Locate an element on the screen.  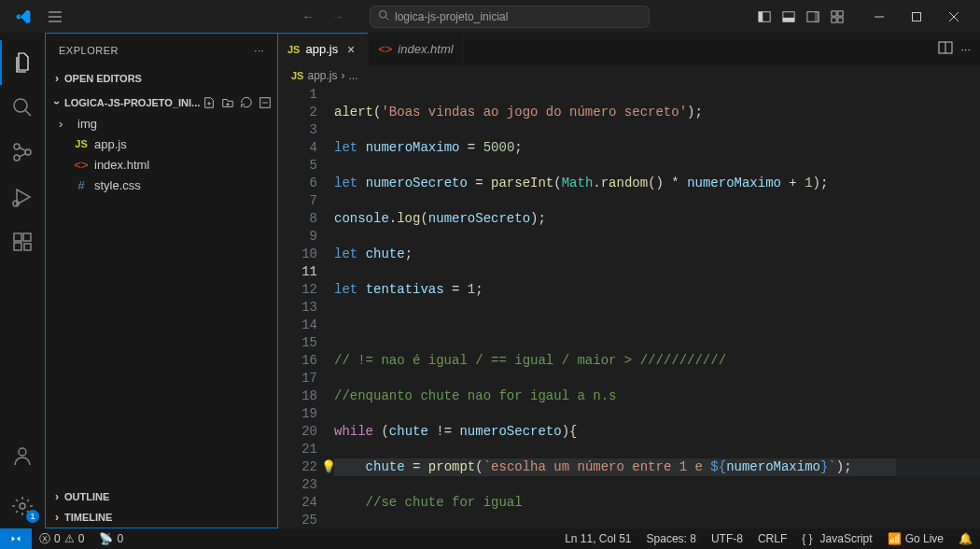
cursor-position: Ln 11, Col 51 is located at coordinates (597, 539).